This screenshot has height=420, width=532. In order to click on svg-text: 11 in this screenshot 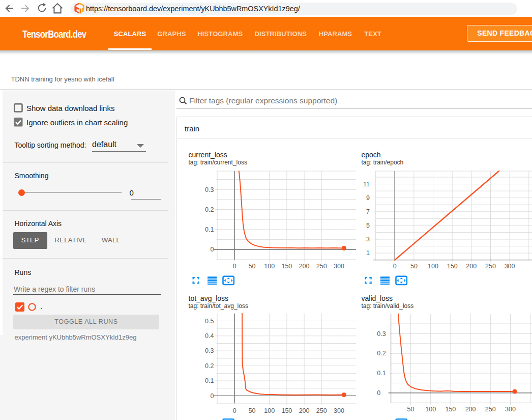, I will do `click(366, 184)`.